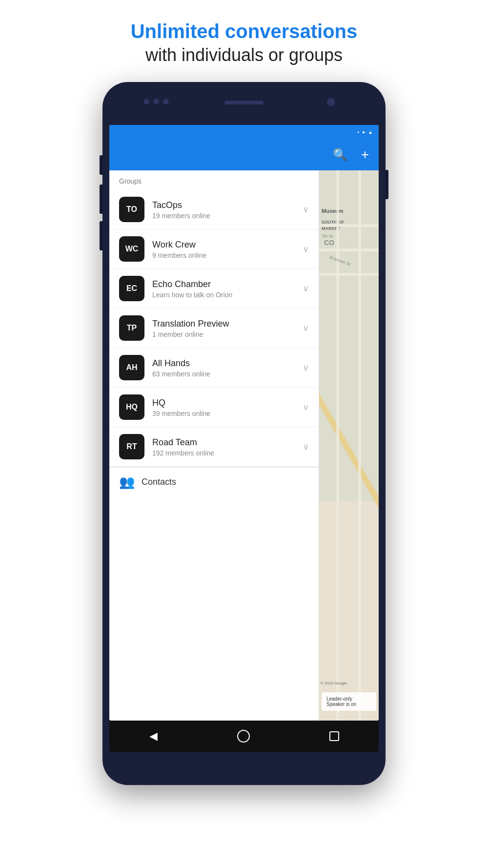  What do you see at coordinates (227, 210) in the screenshot?
I see `group-info-to: TacOps 19 members online` at bounding box center [227, 210].